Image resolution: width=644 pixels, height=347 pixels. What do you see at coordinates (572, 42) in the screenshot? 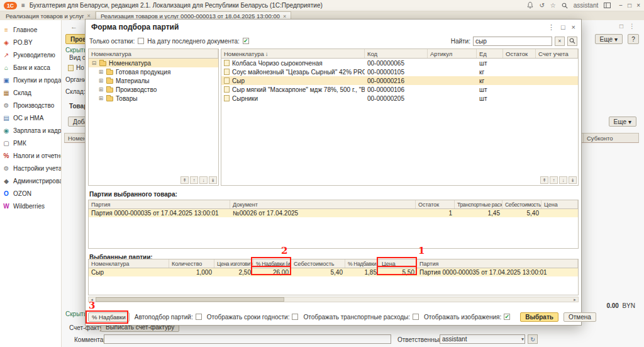
I see `advanced-search-icon` at bounding box center [572, 42].